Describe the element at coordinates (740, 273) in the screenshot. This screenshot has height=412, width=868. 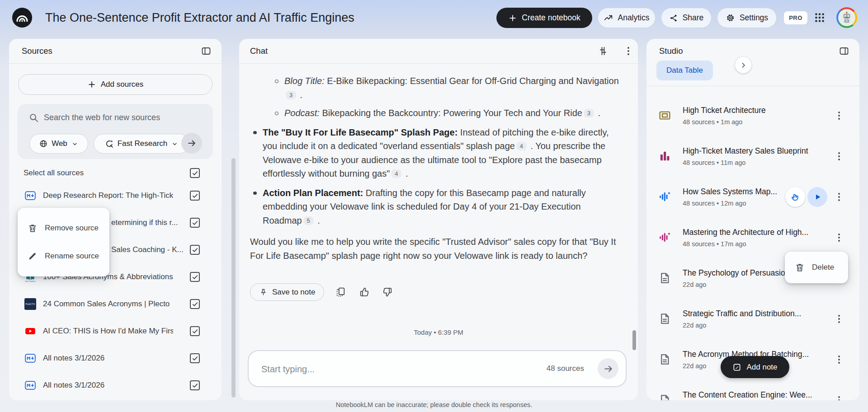
I see `studio-item-title: The Psychology of Persuasion...` at that location.